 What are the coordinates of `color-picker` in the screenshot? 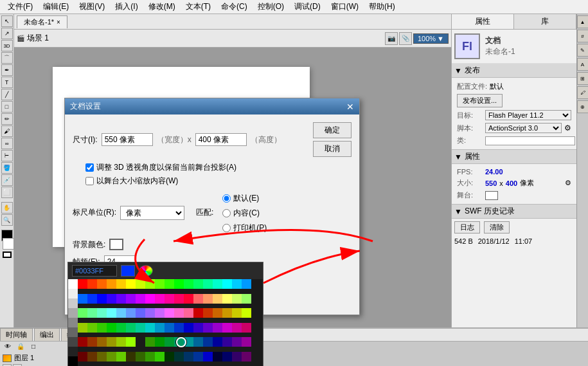 It's located at (166, 314).